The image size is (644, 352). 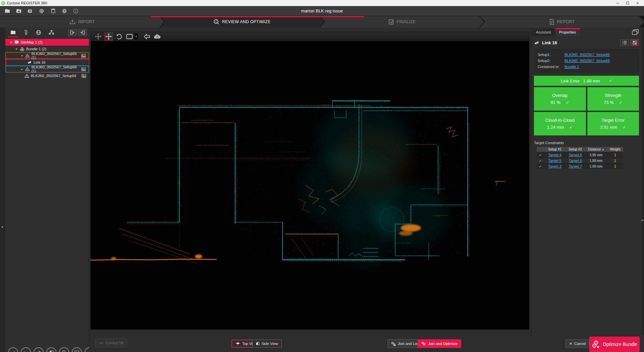 I want to click on row-distance: 1.89 mm, so click(x=596, y=161).